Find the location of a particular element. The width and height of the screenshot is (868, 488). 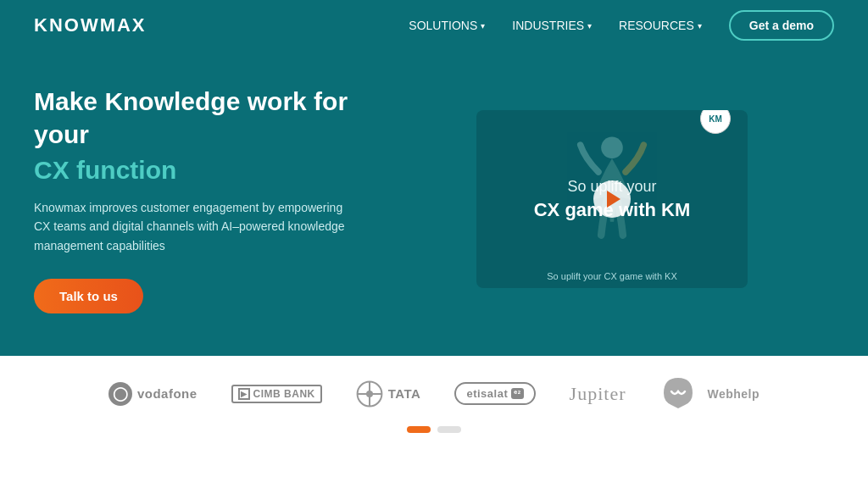

cimb-arrow-icon: ▶ is located at coordinates (244, 394).